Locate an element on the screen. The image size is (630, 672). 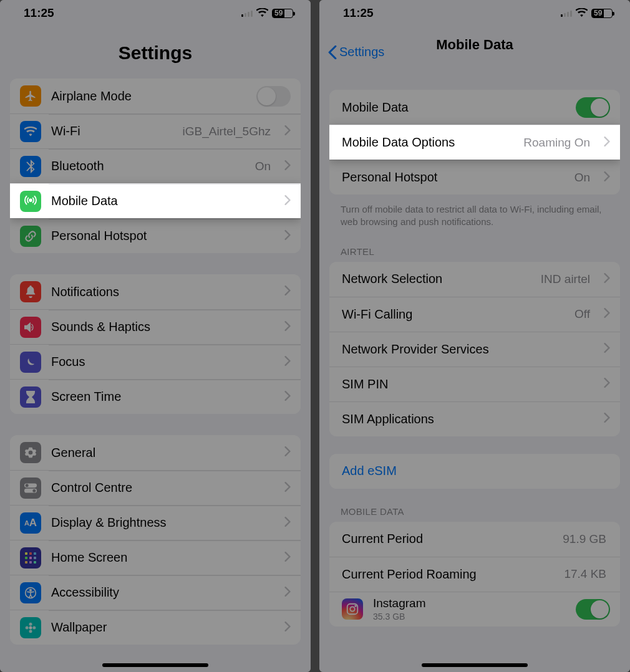
row-detail: iGB_Airtel_5Ghz is located at coordinates (226, 132).